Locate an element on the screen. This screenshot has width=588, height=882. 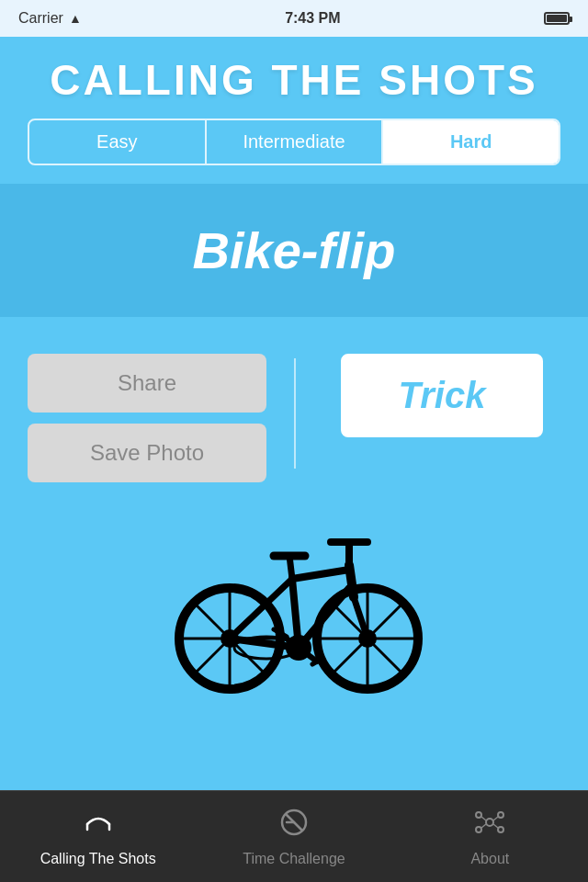
tab-calling-shots: Calling The Shots is located at coordinates (97, 836).